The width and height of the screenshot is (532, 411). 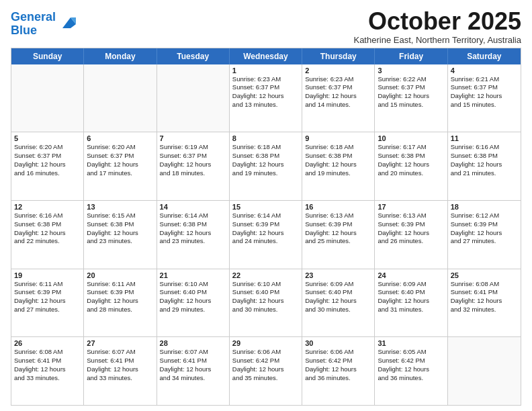 I want to click on day-info-line: Sunrise: 6:12 AM, so click(x=484, y=216).